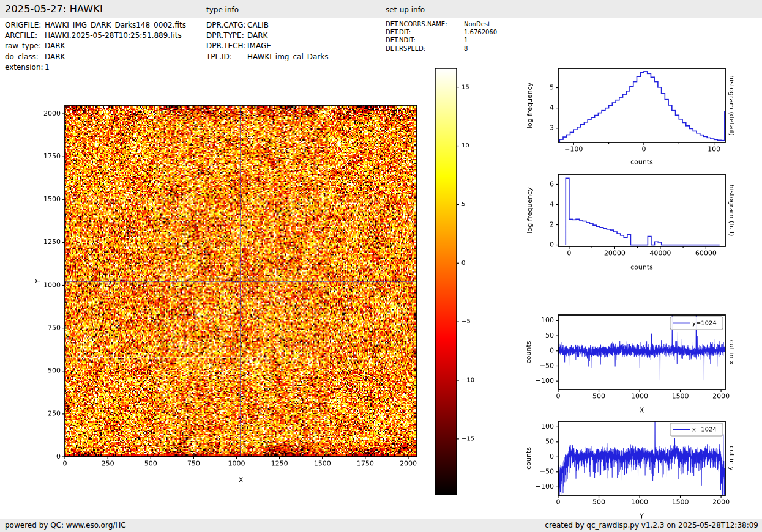  What do you see at coordinates (480, 32) in the screenshot?
I see `key-value: 1.6762060` at bounding box center [480, 32].